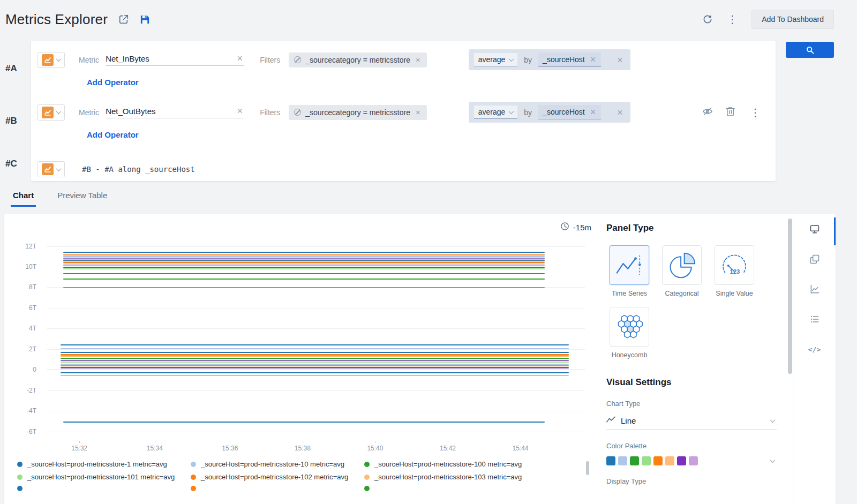 The height and width of the screenshot is (504, 857). What do you see at coordinates (448, 464) in the screenshot?
I see `legend-label: _sourceHost=prod-metricsstore-100 metric…` at bounding box center [448, 464].